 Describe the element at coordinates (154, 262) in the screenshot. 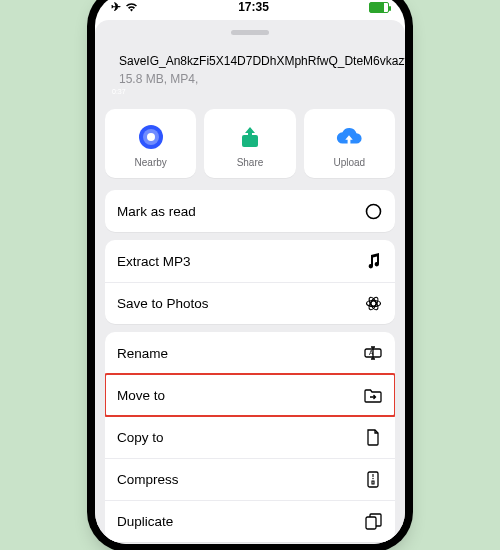

I see `extract-mp3-label: Extract MP3` at that location.